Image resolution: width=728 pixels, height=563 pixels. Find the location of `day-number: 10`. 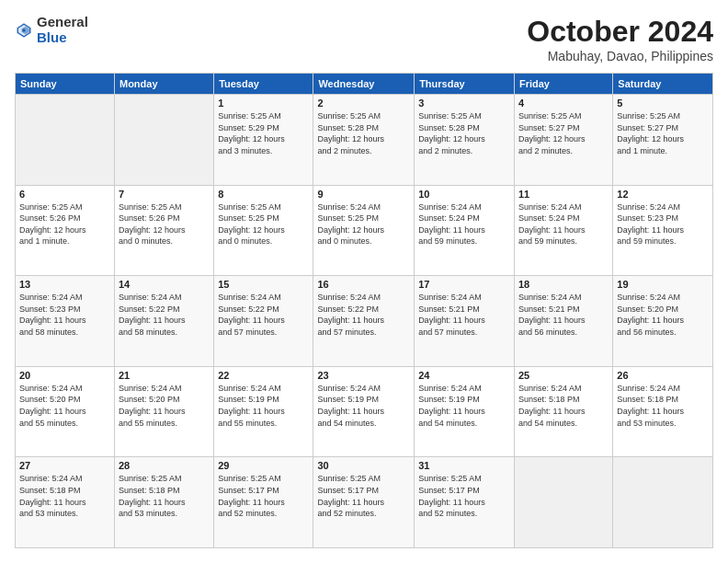

day-number: 10 is located at coordinates (464, 194).